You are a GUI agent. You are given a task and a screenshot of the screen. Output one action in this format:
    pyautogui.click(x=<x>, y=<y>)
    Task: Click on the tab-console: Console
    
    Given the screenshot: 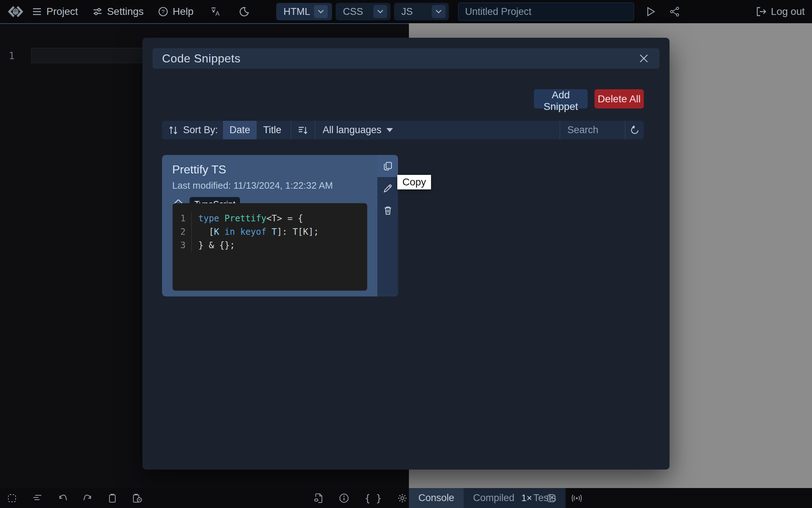 What is the action you would take?
    pyautogui.click(x=436, y=498)
    